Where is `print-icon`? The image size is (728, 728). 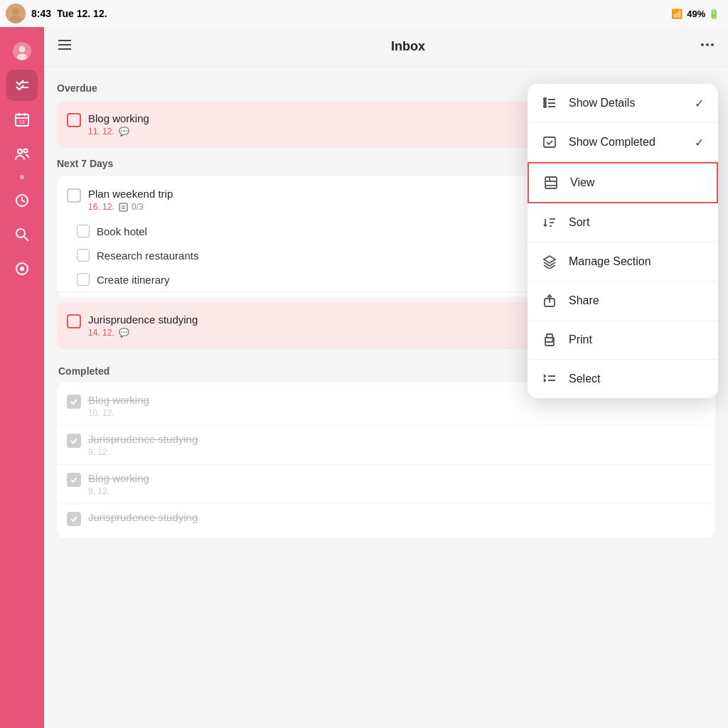 print-icon is located at coordinates (550, 340).